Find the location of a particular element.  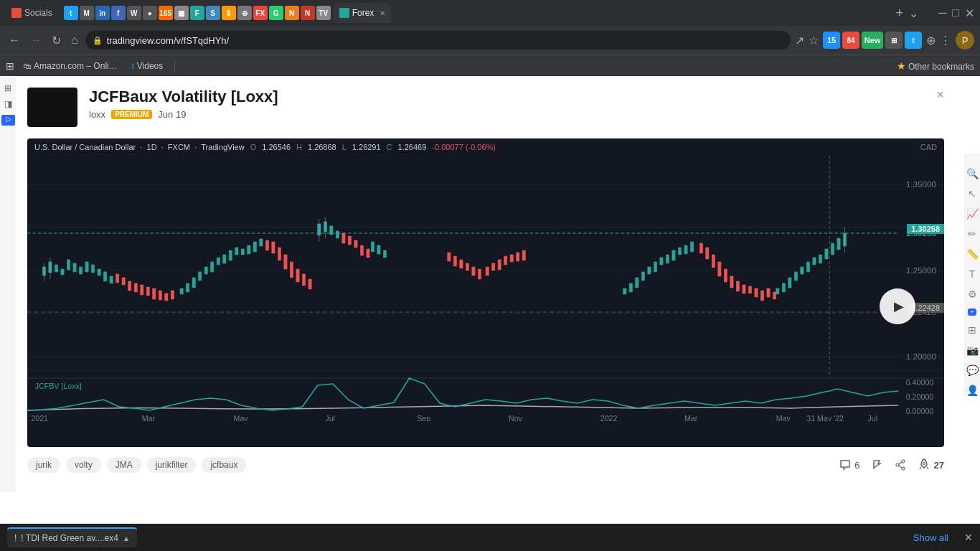

rs-icon-search: 🔍 is located at coordinates (973, 174).